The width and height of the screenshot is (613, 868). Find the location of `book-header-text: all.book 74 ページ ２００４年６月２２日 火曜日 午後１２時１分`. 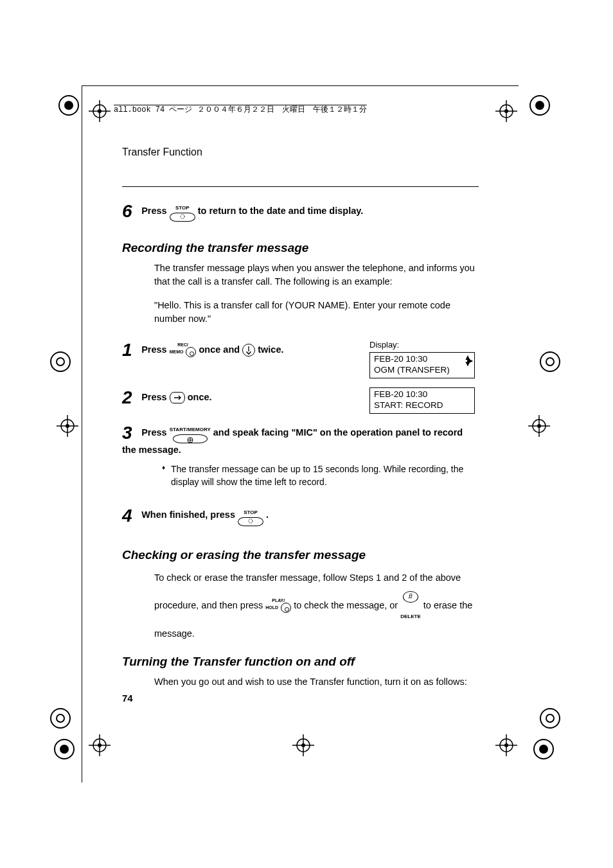

book-header-text: all.book 74 ページ ２００４年６月２２日 火曜日 午後１２時１分 is located at coordinates (240, 110).